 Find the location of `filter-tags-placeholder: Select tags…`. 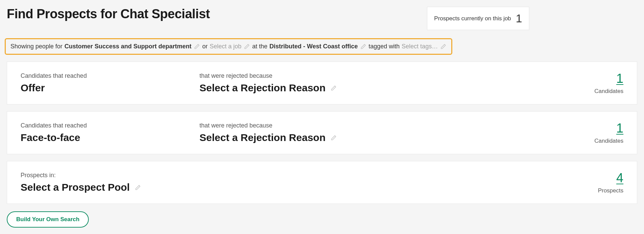

filter-tags-placeholder: Select tags… is located at coordinates (420, 47).